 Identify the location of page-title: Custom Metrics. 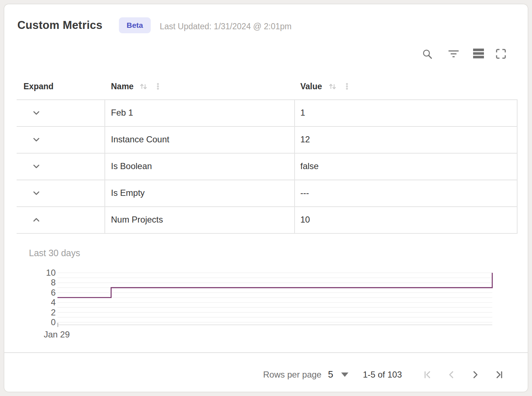
(60, 25).